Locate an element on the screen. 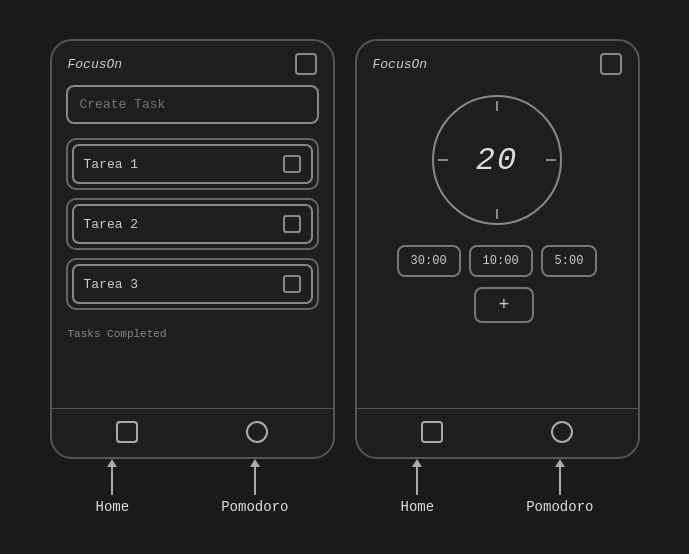 The height and width of the screenshot is (554, 689). left-nav-pomodoro is located at coordinates (257, 432).